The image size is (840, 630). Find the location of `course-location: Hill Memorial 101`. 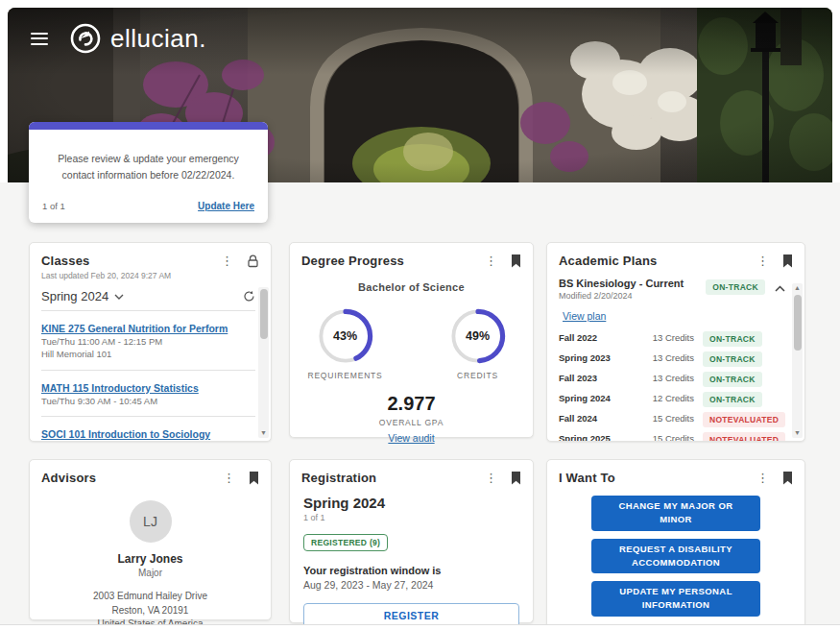

course-location: Hill Memorial 101 is located at coordinates (148, 355).